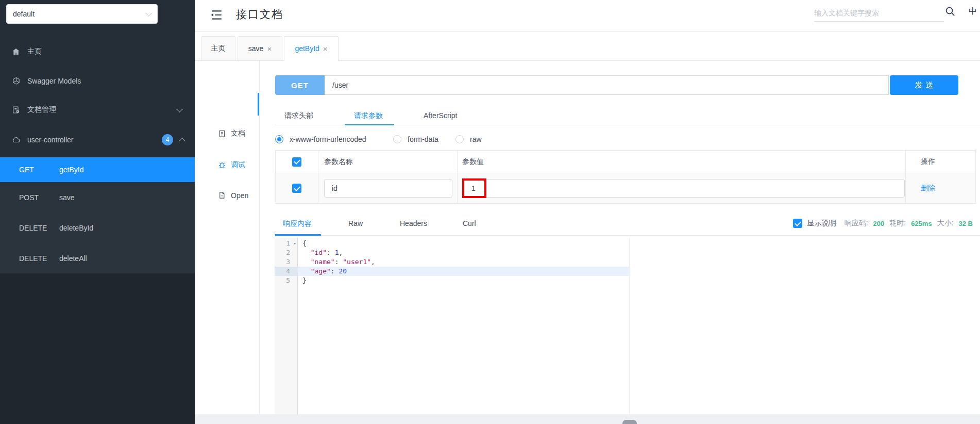 Image resolution: width=980 pixels, height=424 pixels. Describe the element at coordinates (260, 14) in the screenshot. I see `page-title: 接口文档` at that location.